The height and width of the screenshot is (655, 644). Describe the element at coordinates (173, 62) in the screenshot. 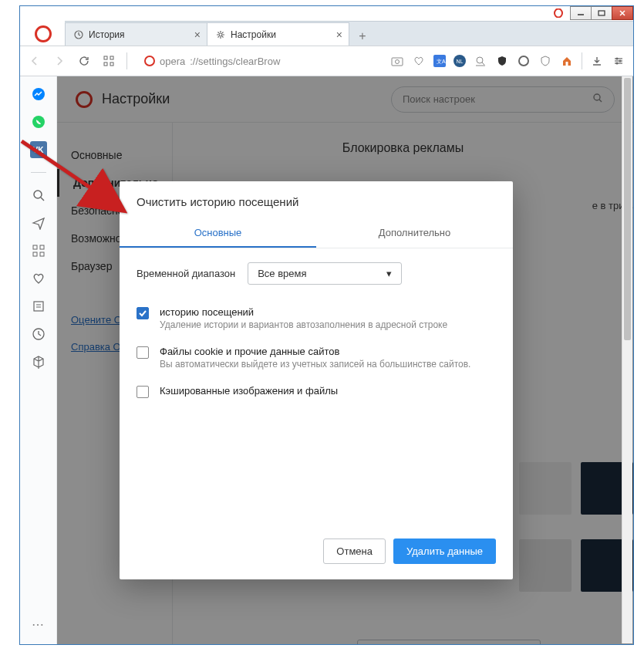

I see `url-scheme: opera` at that location.